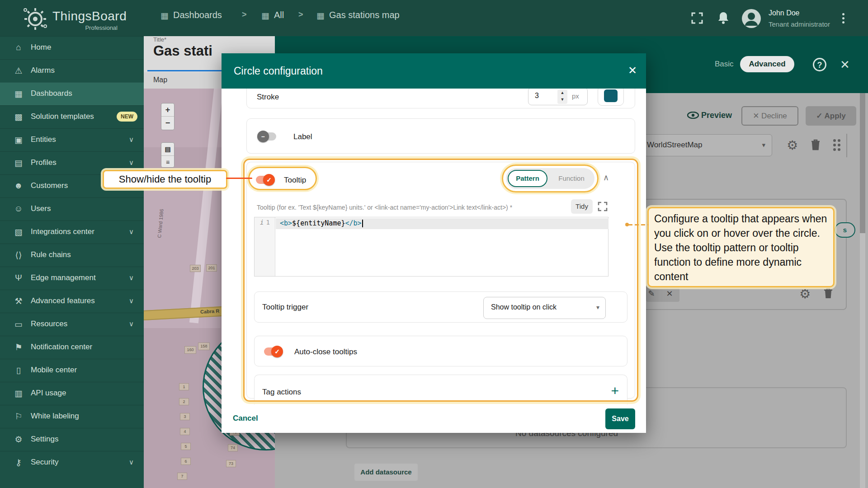  What do you see at coordinates (72, 209) in the screenshot?
I see `sidebar-item-users: ☺Users` at bounding box center [72, 209].